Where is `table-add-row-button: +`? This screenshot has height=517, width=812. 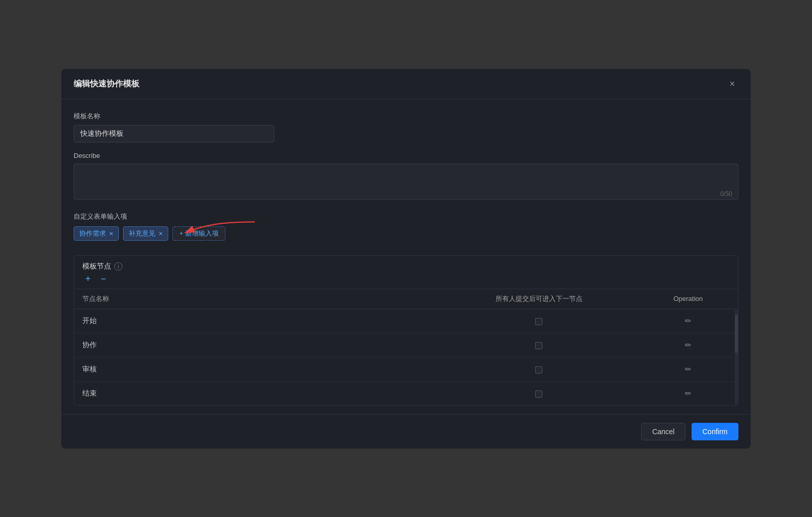 table-add-row-button: + is located at coordinates (88, 279).